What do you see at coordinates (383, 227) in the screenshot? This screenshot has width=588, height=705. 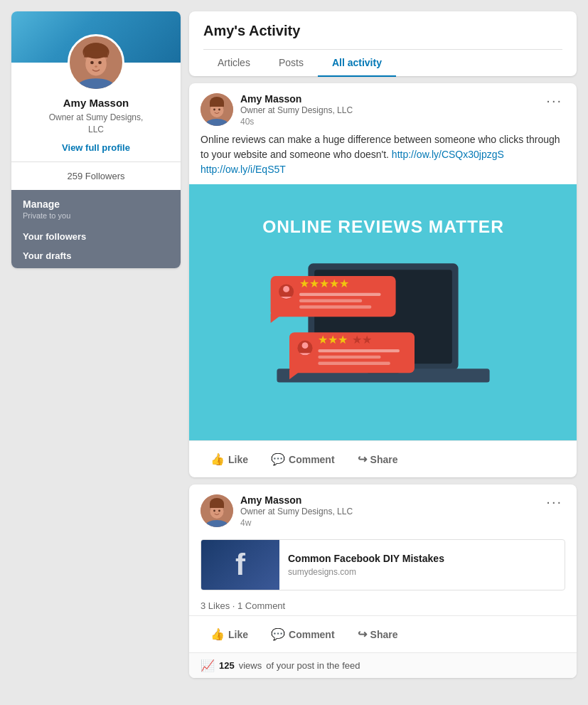 I see `reviews-title: ONLINE REVIEWS MATTER` at bounding box center [383, 227].